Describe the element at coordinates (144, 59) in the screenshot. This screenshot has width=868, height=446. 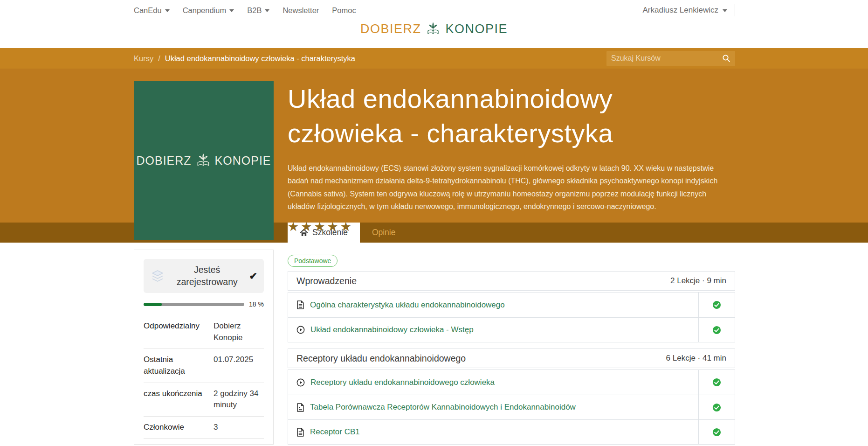
I see `breadcrumb-link-kursy: Kursy` at that location.